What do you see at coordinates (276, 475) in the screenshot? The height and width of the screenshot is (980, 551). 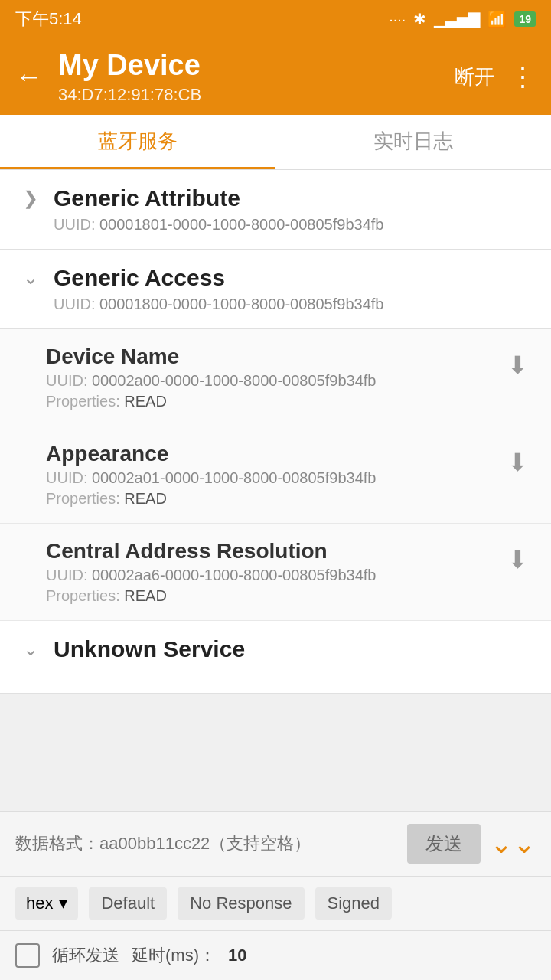 I see `characteristic-appearance: Appearance UUID: 00002a01-0000-1000-8000…` at bounding box center [276, 475].